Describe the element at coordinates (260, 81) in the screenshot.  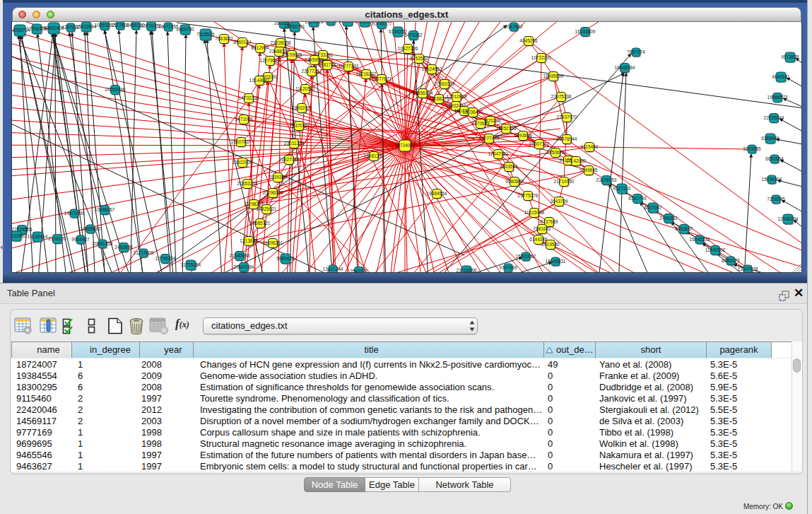
I see `svg-text: 12144882` at that location.